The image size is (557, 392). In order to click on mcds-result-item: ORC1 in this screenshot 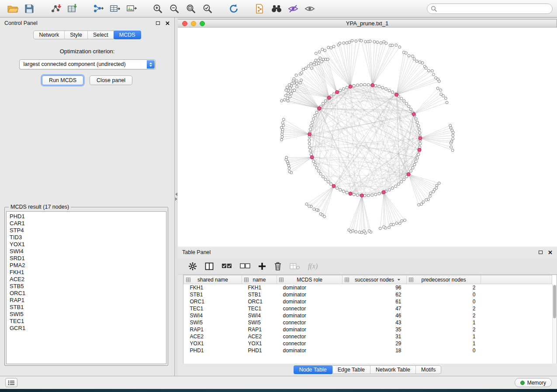, I will do `click(88, 293)`.